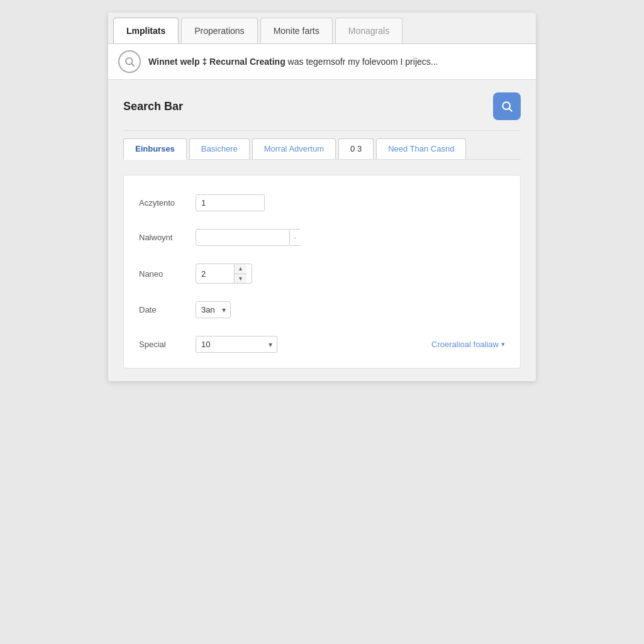  I want to click on special-select: 10 20 30 50, so click(236, 345).